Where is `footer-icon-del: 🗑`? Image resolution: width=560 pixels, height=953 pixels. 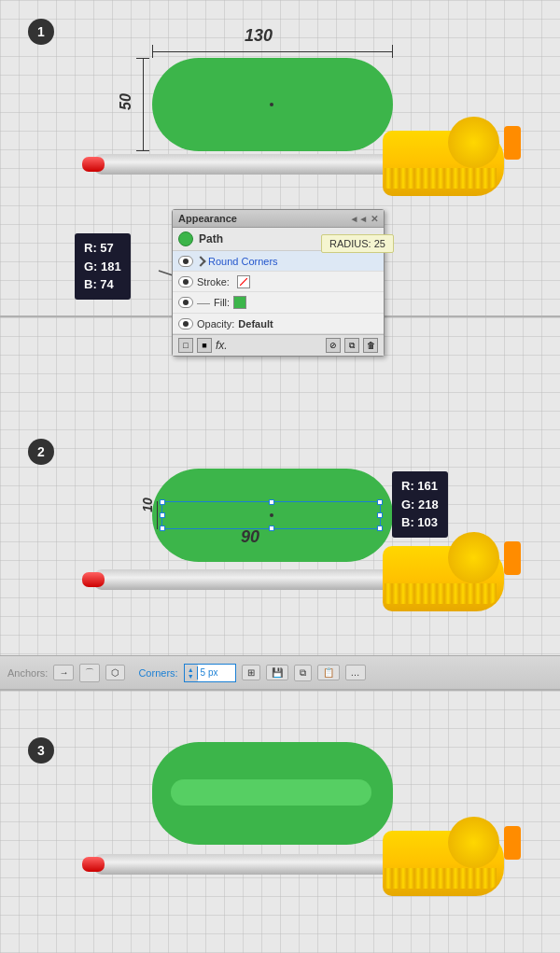 footer-icon-del: 🗑 is located at coordinates (371, 345).